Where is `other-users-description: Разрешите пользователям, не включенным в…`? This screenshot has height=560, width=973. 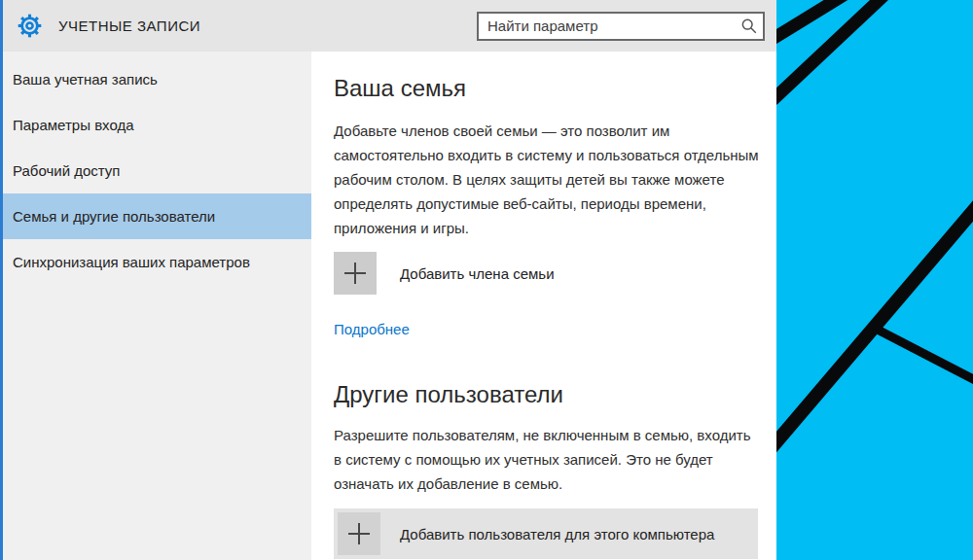
other-users-description: Разрешите пользователям, не включенным в… is located at coordinates (543, 459).